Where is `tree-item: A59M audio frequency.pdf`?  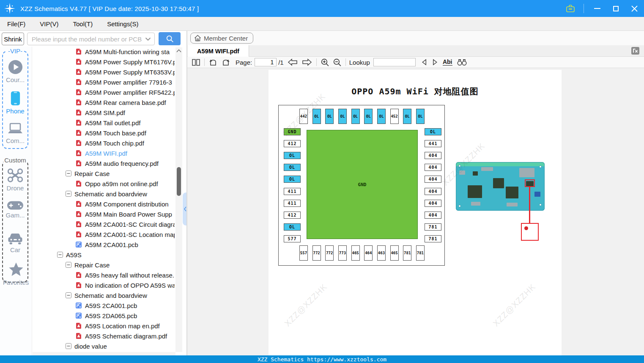
tree-item: A59M audio frequency.pdf is located at coordinates (104, 163).